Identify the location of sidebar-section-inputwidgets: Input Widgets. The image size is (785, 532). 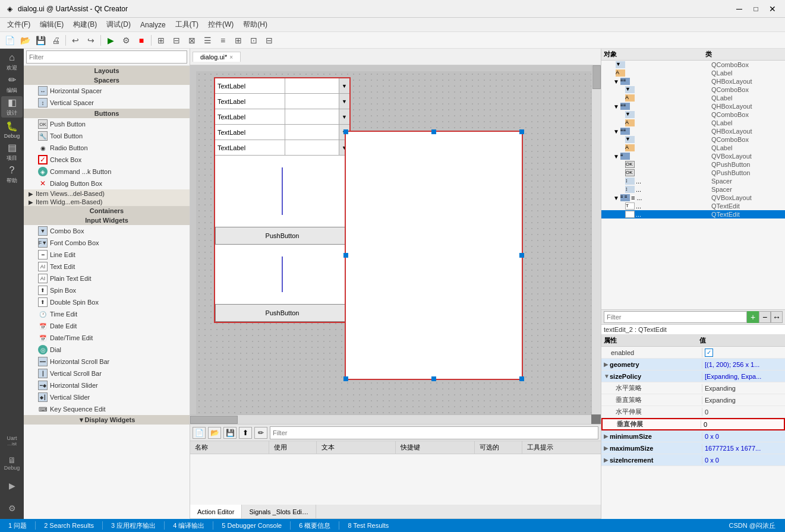
(107, 220).